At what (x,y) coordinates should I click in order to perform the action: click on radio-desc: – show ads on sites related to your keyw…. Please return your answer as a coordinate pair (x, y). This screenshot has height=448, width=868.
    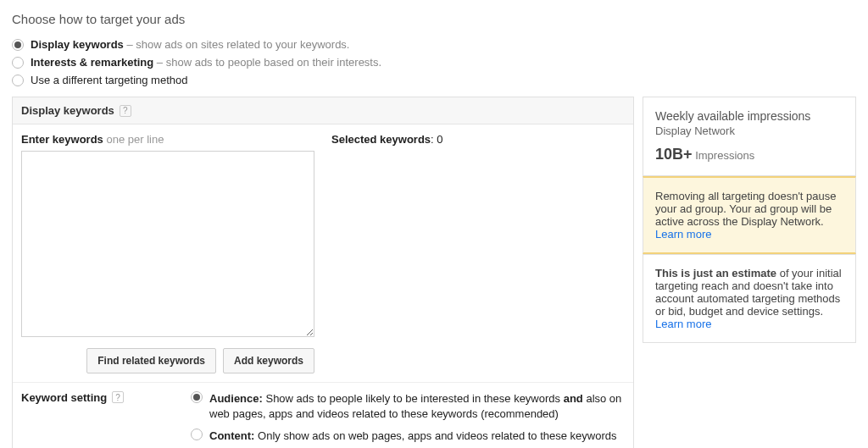
    Looking at the image, I should click on (237, 44).